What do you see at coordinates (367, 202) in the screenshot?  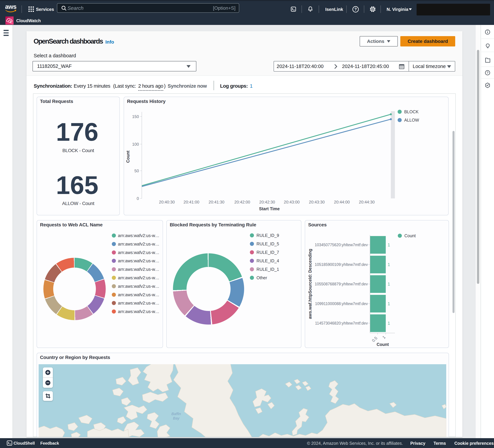 I see `svg-text: 20:44:30` at bounding box center [367, 202].